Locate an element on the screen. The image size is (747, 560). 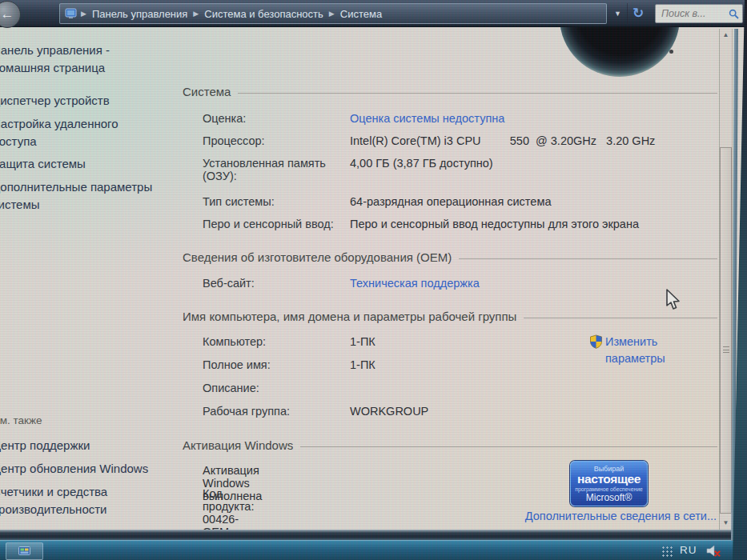
pen-touch-row: Перо и сенсорный ввод is located at coordinates (459, 224).